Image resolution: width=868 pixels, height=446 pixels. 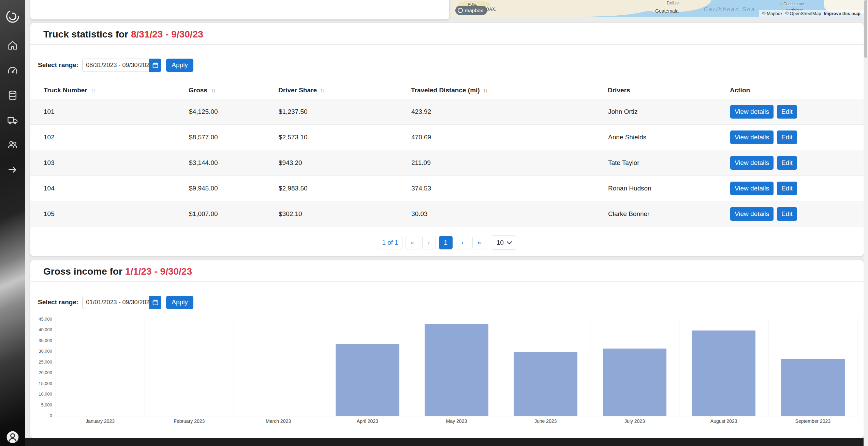 I want to click on y-tick-label: 10,000, so click(x=45, y=394).